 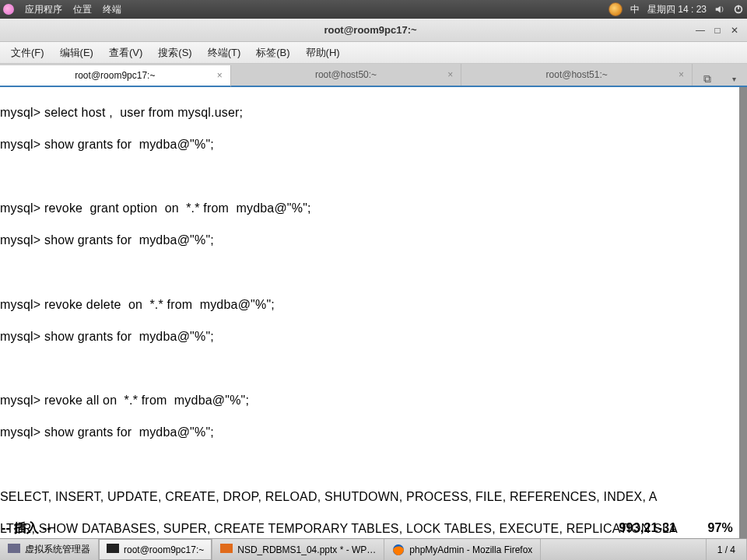 I want to click on terminal-tab-1: root@host50:~ ×, so click(x=347, y=75).